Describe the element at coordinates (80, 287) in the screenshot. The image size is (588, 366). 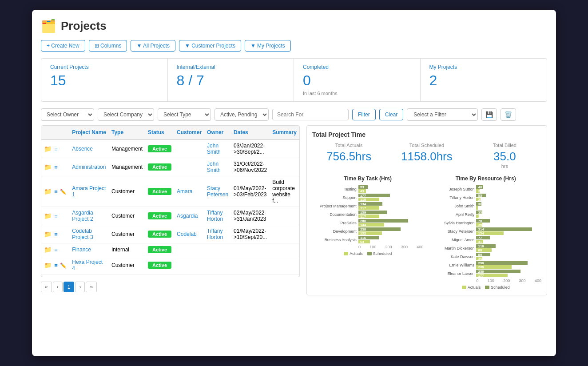
I see `page-next-button: ›` at that location.